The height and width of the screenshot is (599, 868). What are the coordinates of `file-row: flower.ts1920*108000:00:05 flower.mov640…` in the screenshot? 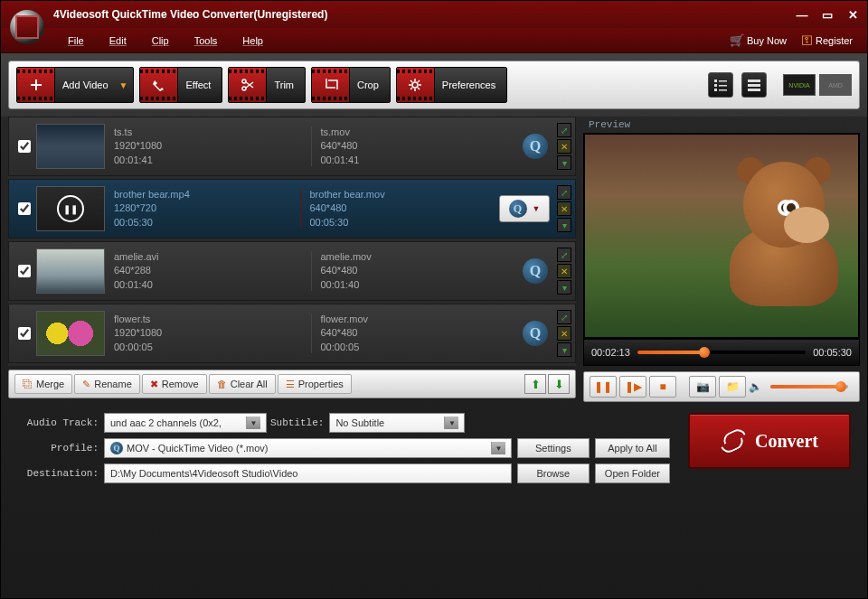 It's located at (292, 333).